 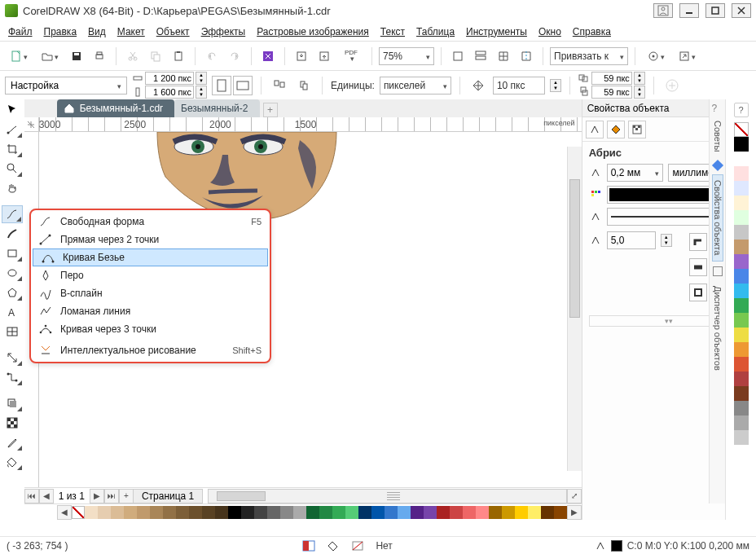 I want to click on maximize-button, so click(x=715, y=11).